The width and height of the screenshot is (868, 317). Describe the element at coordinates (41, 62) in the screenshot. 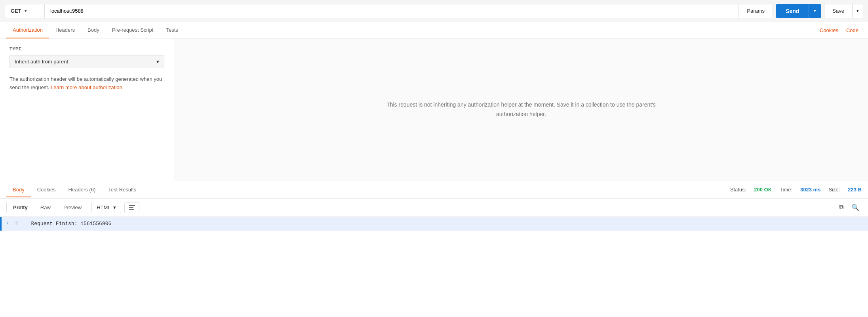

I see `auth-type-value: Inherit auth from parent` at that location.